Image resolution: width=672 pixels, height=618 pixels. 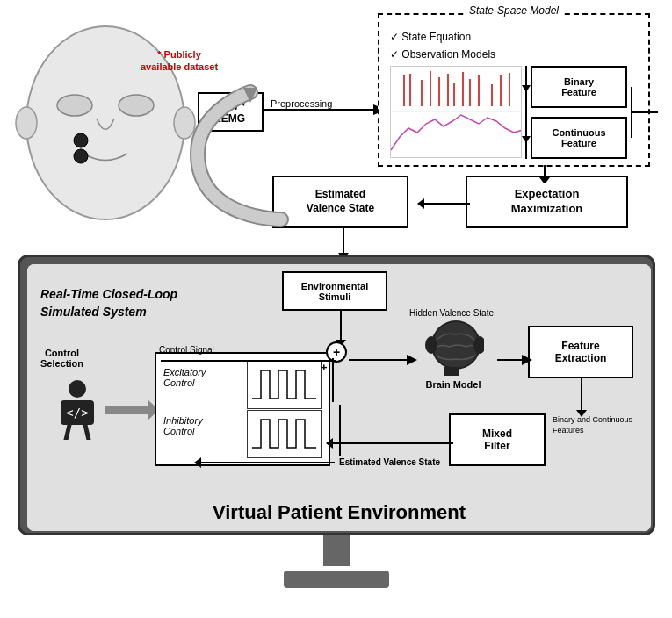 What do you see at coordinates (335, 291) in the screenshot?
I see `env-stimuli-box: Environmental Stimuli` at bounding box center [335, 291].